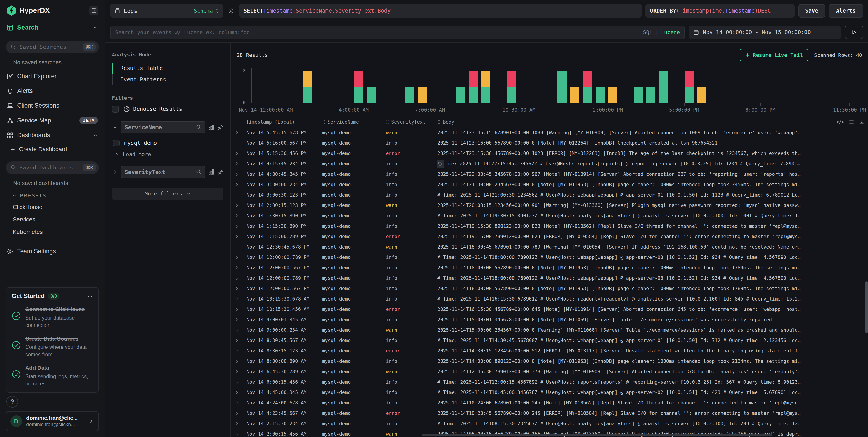 The image size is (868, 437). Describe the element at coordinates (549, 341) in the screenshot. I see `table-row: Nov 14 8:30:45.567 AMmysql-demoinfo# Tim…` at that location.